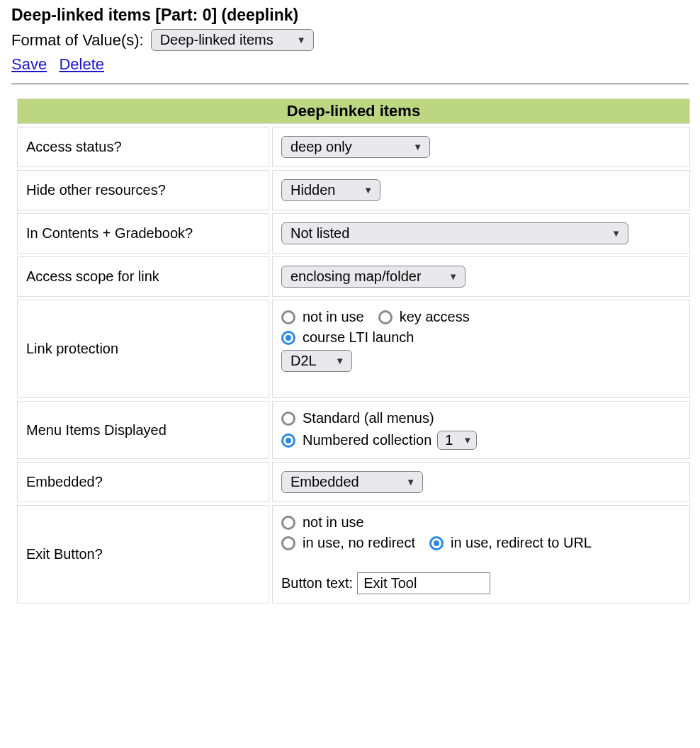  What do you see at coordinates (350, 84) in the screenshot?
I see `divider` at bounding box center [350, 84].